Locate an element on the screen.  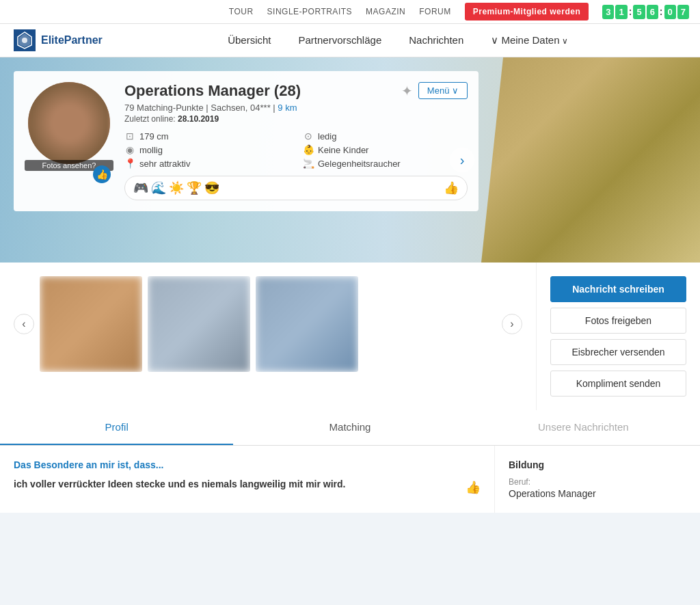
profile-content: Das Besondere an mir ist, dass... ich vo… is located at coordinates (350, 479).